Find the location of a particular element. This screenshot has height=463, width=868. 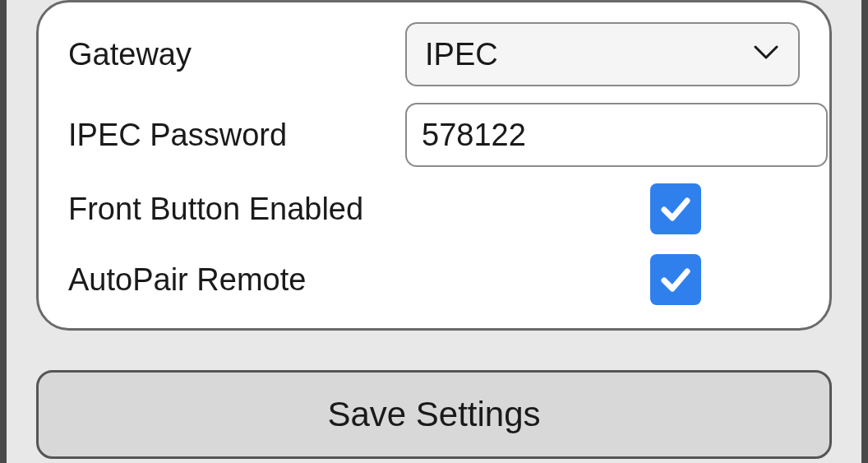

autopair-row: AutoPair Remote is located at coordinates (434, 280).